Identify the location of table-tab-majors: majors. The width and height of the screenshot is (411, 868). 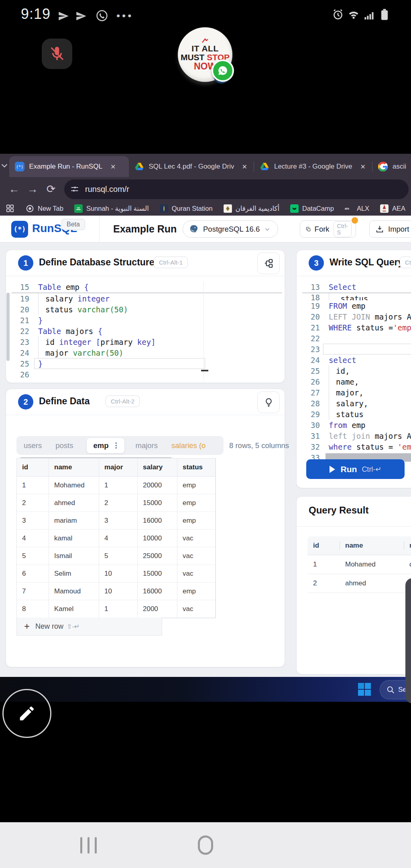
(147, 446).